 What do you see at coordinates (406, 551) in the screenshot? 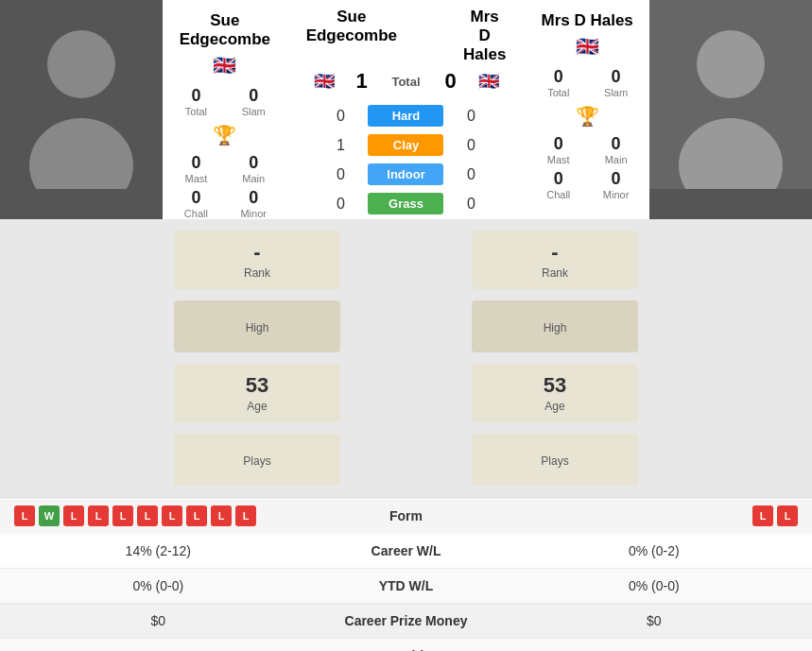
I see `career-wl-label: Career W/L` at bounding box center [406, 551].